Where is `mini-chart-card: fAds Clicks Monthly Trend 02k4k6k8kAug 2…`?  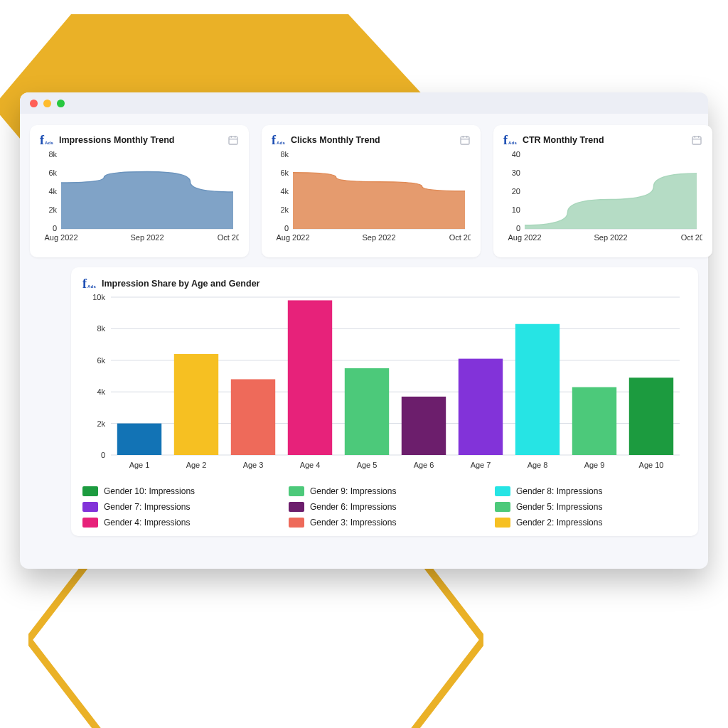 mini-chart-card: fAds Clicks Monthly Trend 02k4k6k8kAug 2… is located at coordinates (371, 191).